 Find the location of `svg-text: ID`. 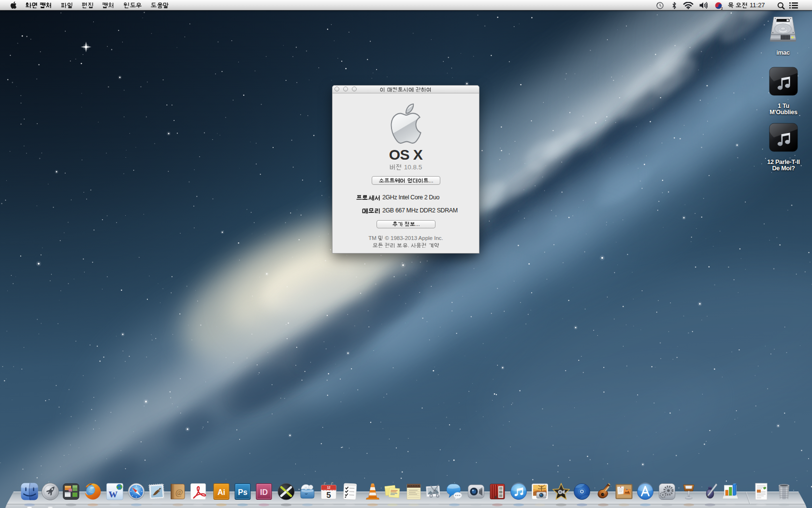

svg-text: ID is located at coordinates (264, 493).